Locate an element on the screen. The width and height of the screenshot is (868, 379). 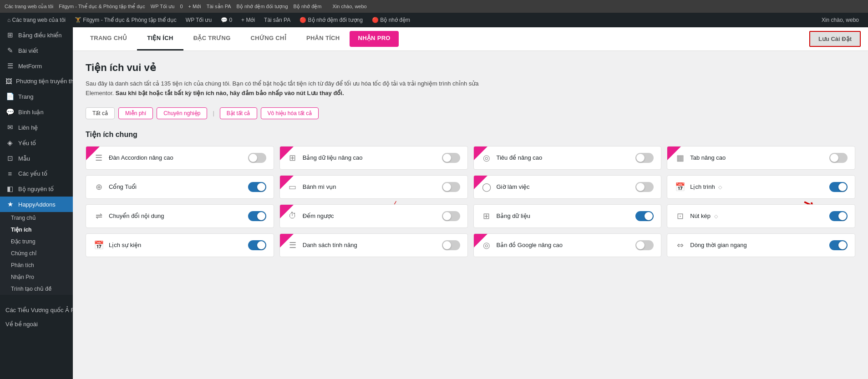
filter-pro: Chuyên nghiệp is located at coordinates (182, 113).